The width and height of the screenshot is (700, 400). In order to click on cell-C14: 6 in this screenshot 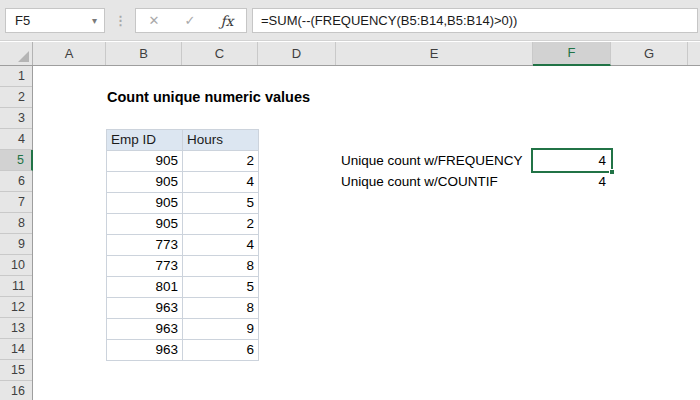, I will do `click(221, 350)`.